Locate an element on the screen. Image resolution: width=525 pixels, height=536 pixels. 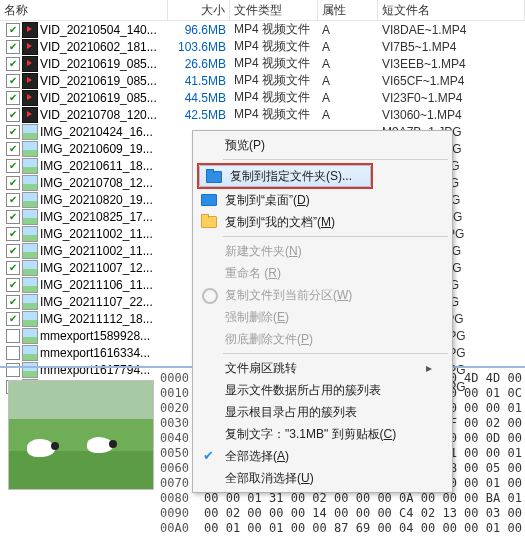
col-header-size: 大小 is located at coordinates (199, 10).